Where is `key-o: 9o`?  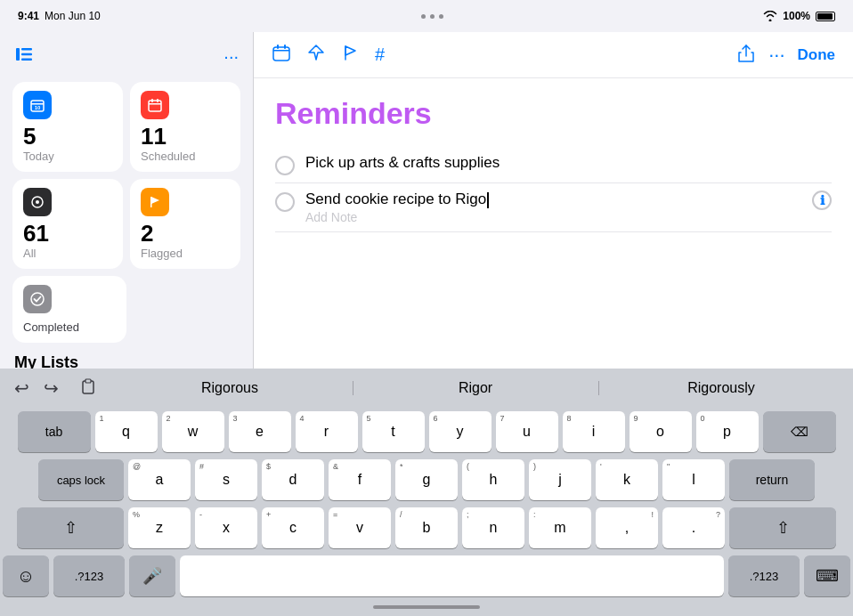 key-o: 9o is located at coordinates (661, 432).